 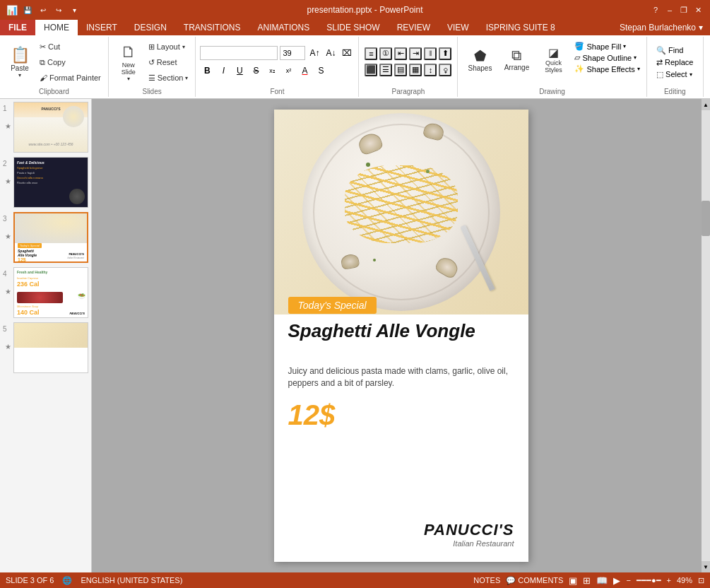 What do you see at coordinates (168, 62) in the screenshot?
I see `reset-button: ↺ Reset` at bounding box center [168, 62].